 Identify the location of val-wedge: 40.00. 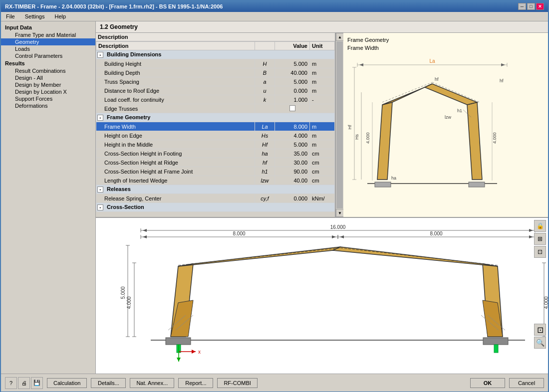
(292, 181).